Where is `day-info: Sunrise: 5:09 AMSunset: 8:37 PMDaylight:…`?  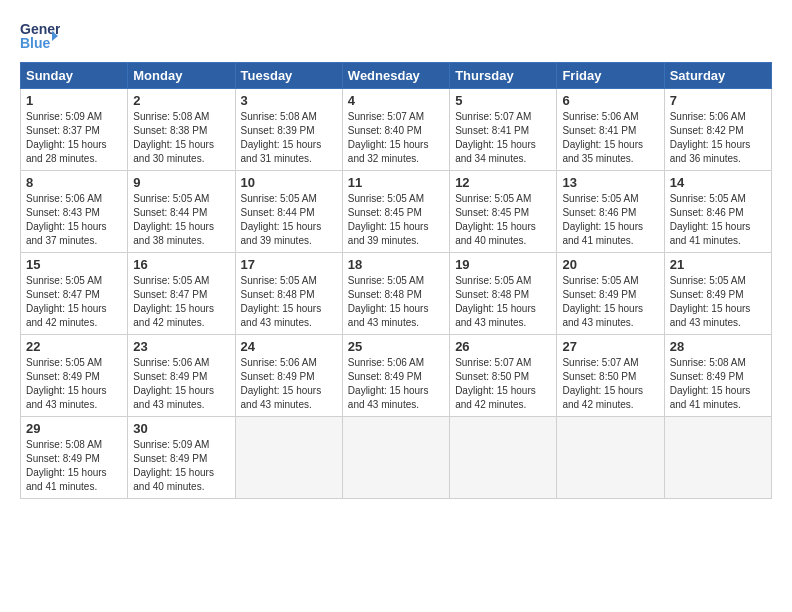
day-info: Sunrise: 5:09 AMSunset: 8:37 PMDaylight:… is located at coordinates (66, 138).